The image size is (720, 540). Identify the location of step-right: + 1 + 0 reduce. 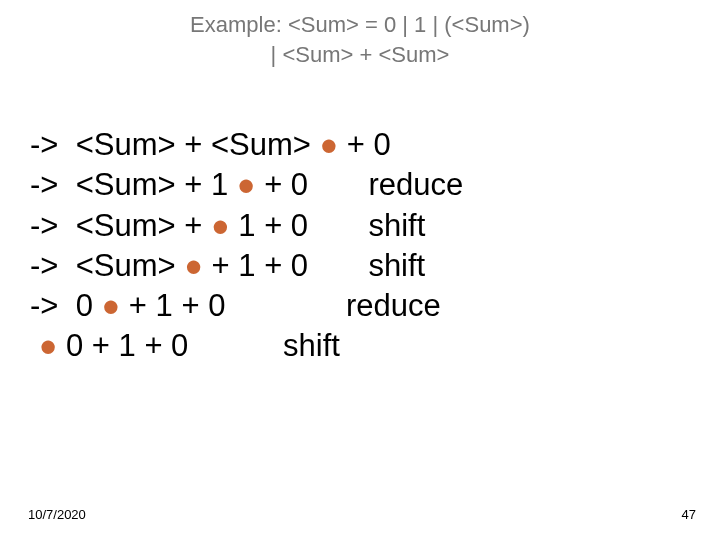
(280, 306).